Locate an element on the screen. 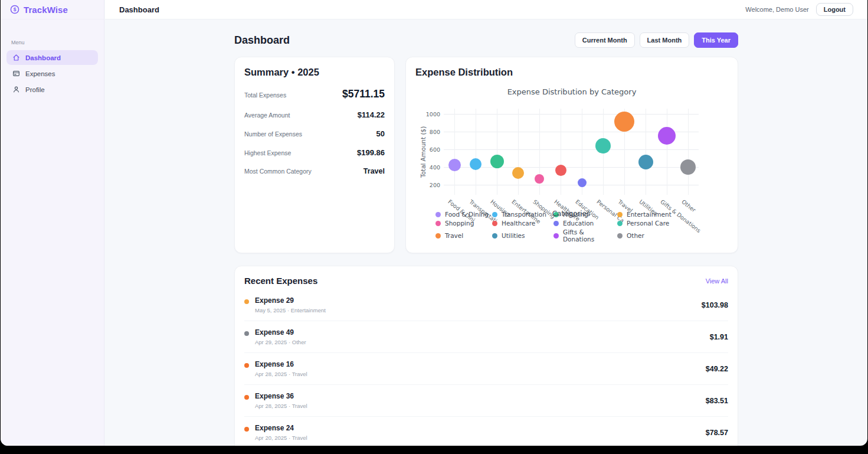 The height and width of the screenshot is (454, 868). legend-item-healthcare: Healthcare is located at coordinates (523, 223).